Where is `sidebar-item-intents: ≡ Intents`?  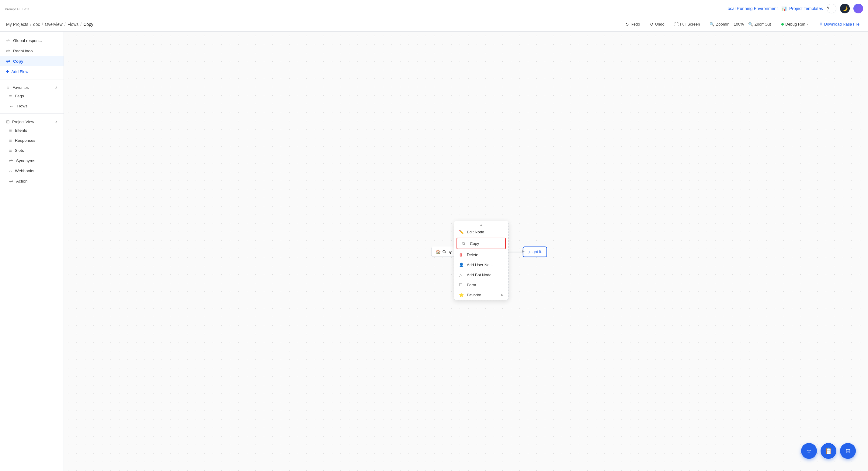 sidebar-item-intents: ≡ Intents is located at coordinates (33, 130).